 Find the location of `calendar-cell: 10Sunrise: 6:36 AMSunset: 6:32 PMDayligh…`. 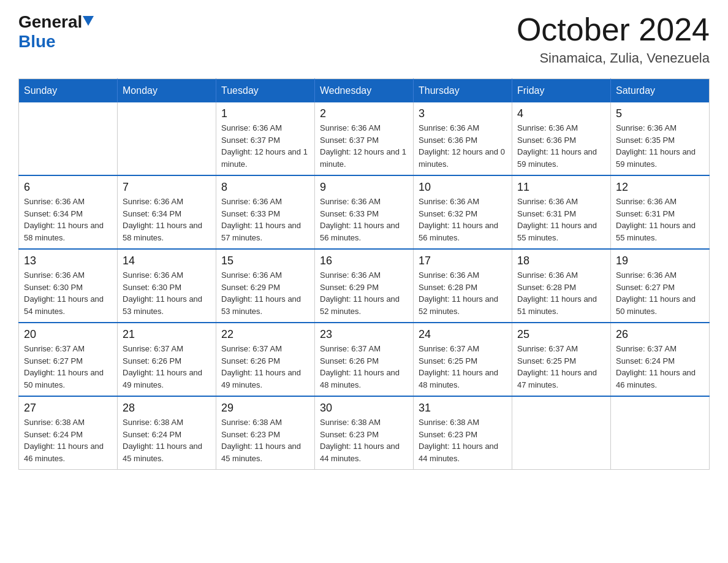

calendar-cell: 10Sunrise: 6:36 AMSunset: 6:32 PMDayligh… is located at coordinates (463, 212).